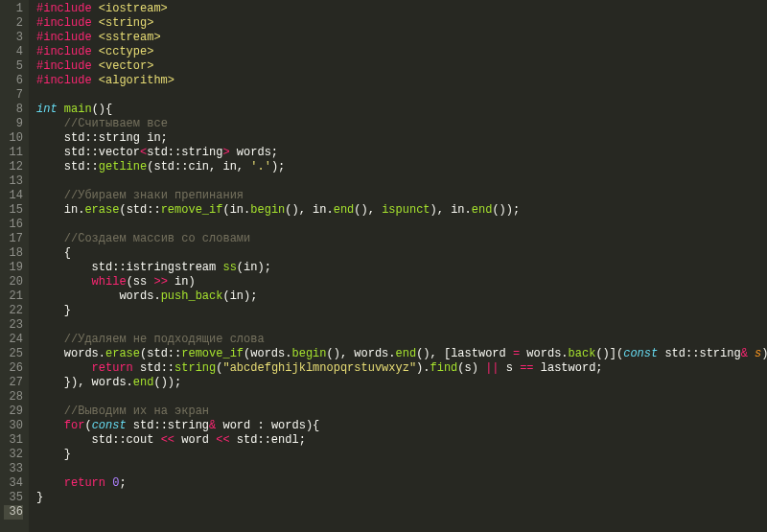  What do you see at coordinates (157, 239) in the screenshot?
I see `code-token: //Создаем массив со словами` at bounding box center [157, 239].